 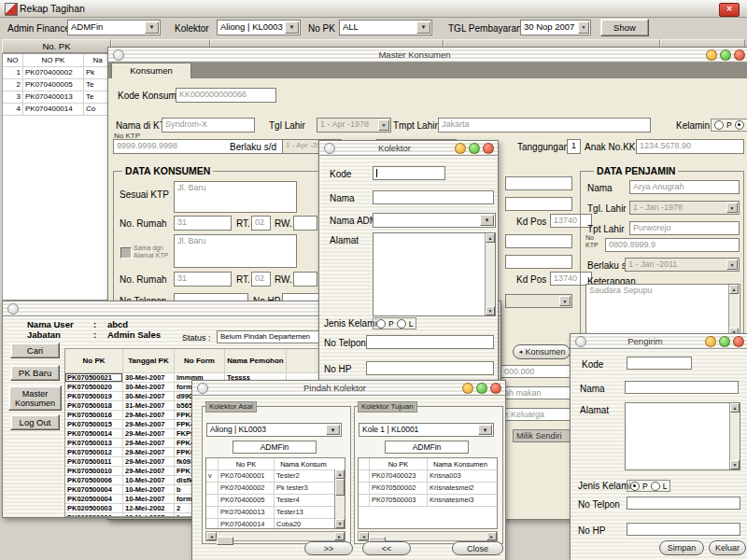 I want to click on table-row: 2 PK070400005 Te, so click(x=57, y=86).